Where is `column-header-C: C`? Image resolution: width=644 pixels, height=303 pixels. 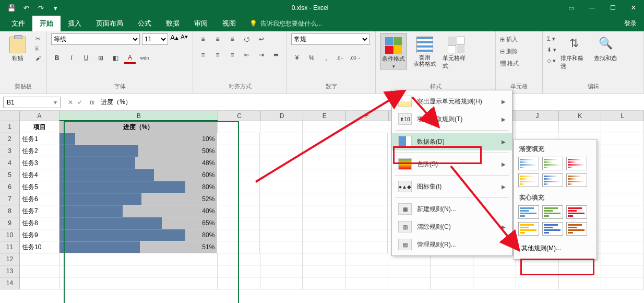 column-header-C: C is located at coordinates (240, 116).